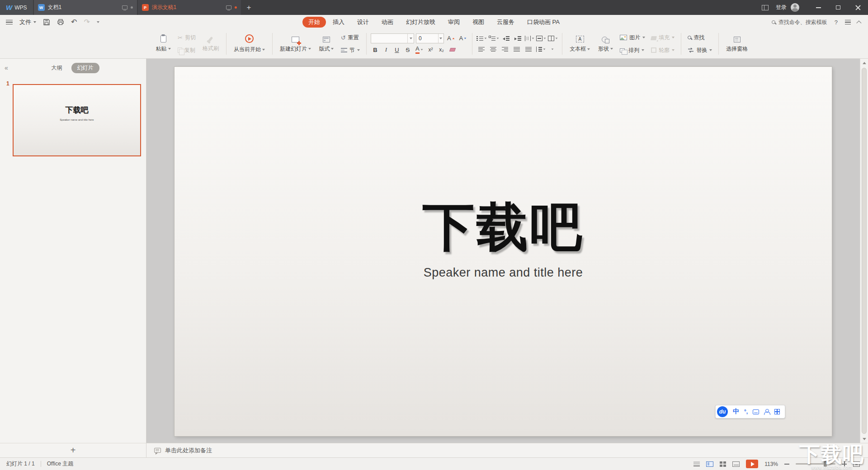 This screenshot has width=868, height=470. I want to click on minimize-button, so click(818, 7).